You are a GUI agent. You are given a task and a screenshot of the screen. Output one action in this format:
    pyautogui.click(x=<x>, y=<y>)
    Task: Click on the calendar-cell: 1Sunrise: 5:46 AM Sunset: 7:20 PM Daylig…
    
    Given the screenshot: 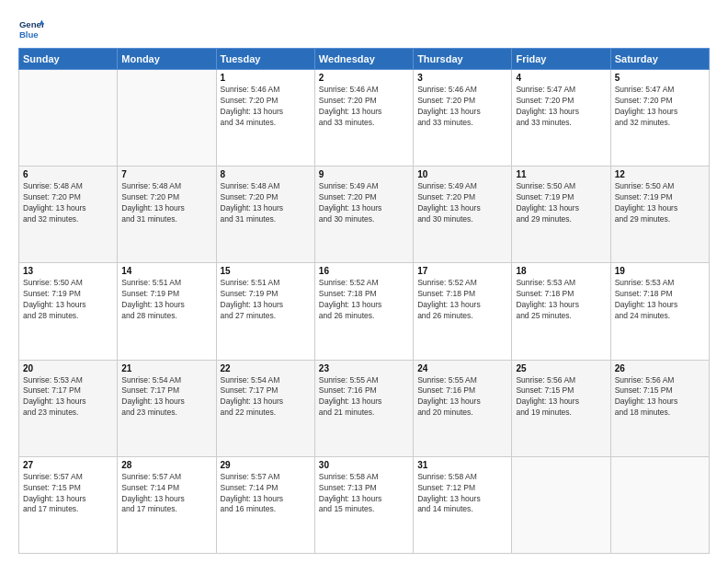 What is the action you would take?
    pyautogui.click(x=265, y=118)
    